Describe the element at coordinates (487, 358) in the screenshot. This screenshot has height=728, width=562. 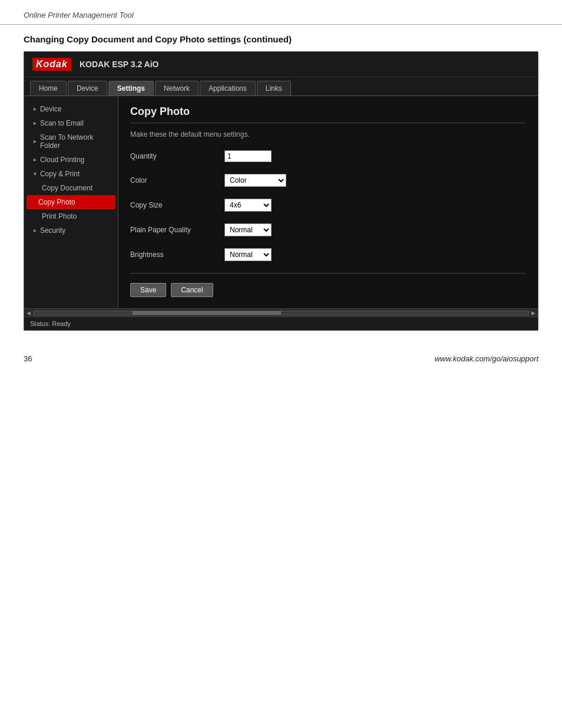
I see `footer-url: www.kodak.com/go/aiosupport` at that location.